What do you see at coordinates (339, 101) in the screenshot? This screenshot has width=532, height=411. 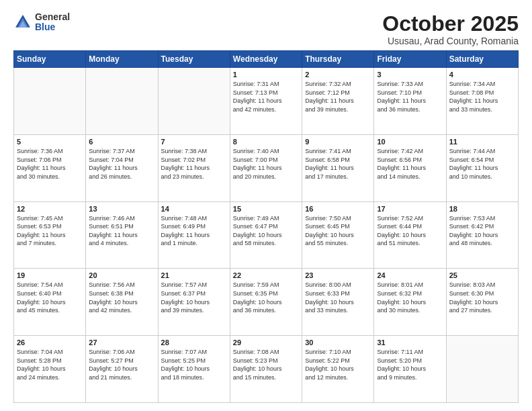 I see `calendar-cell: 2Sunrise: 7:32 AM Sunset: 7:12 PM Daylig…` at bounding box center [339, 101].